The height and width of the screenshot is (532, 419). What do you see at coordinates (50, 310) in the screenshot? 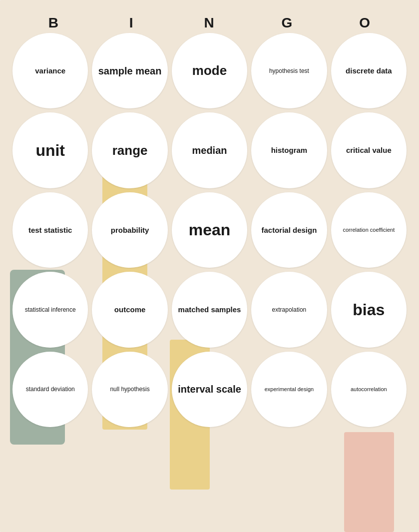
I see `cell-text: statistical inference` at bounding box center [50, 310].